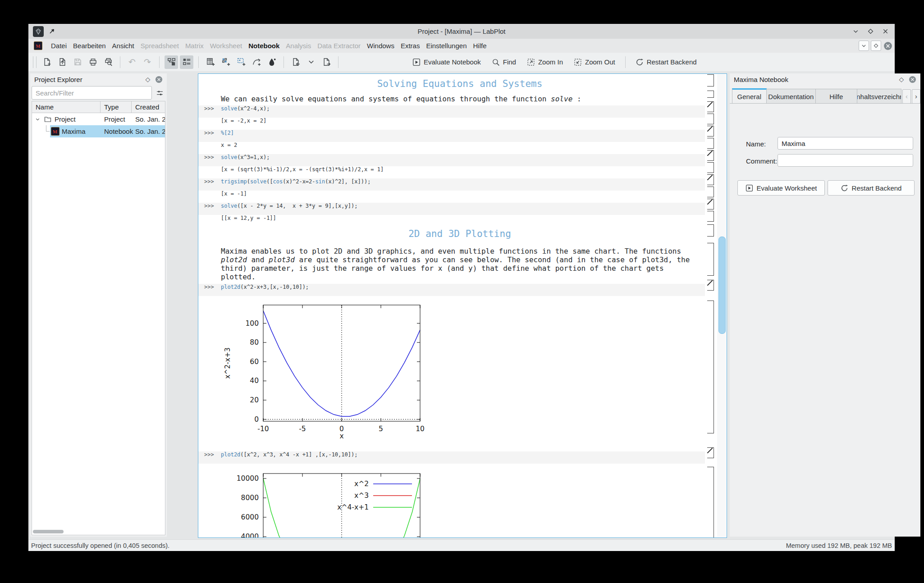 This screenshot has height=583, width=924. Describe the element at coordinates (92, 93) in the screenshot. I see `search-input` at that location.